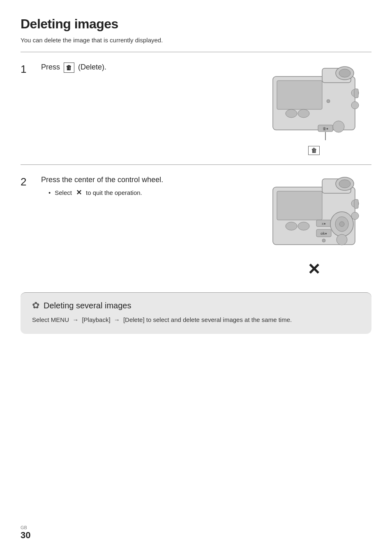 The height and width of the screenshot is (553, 392). What do you see at coordinates (51, 67) in the screenshot?
I see `step-1-text: Press` at bounding box center [51, 67].